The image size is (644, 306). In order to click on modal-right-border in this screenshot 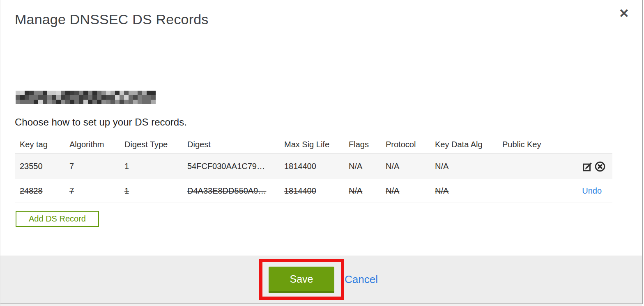, I will do `click(642, 152)`.